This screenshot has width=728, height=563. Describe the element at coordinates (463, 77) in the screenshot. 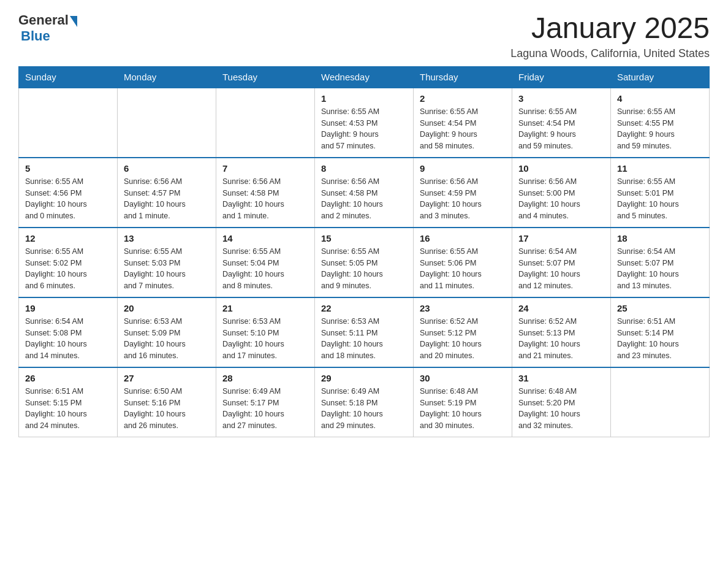

I see `calendar-header-cell: Thursday` at that location.